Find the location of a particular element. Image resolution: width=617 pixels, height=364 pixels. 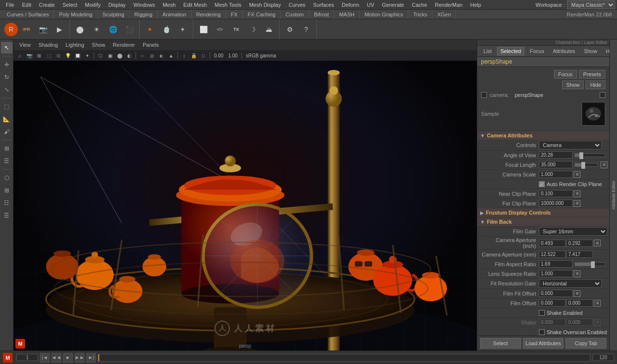

toolbar-moon-btn: ☽ is located at coordinates (253, 29).